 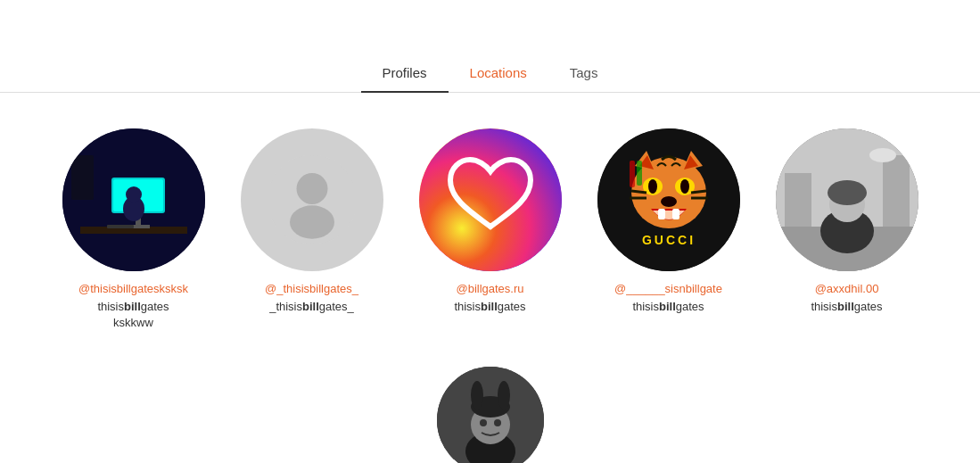 I want to click on tab-tags: Tags, so click(x=584, y=73).